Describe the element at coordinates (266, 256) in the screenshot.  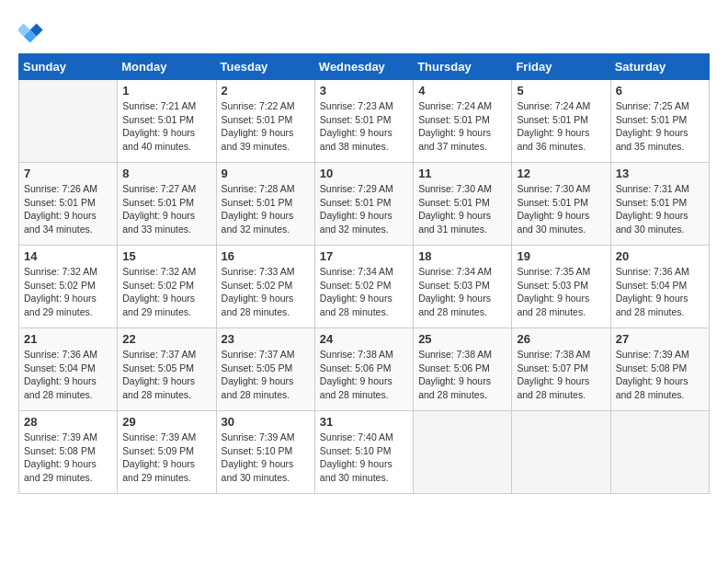
I see `day-number: 16` at that location.